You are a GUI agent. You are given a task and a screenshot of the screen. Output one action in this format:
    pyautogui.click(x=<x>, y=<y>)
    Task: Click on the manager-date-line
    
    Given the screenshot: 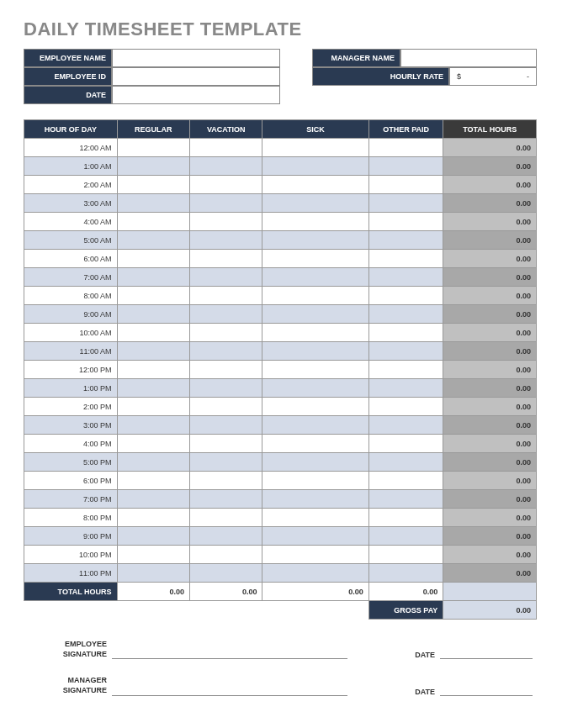 What is the action you would take?
    pyautogui.click(x=486, y=689)
    